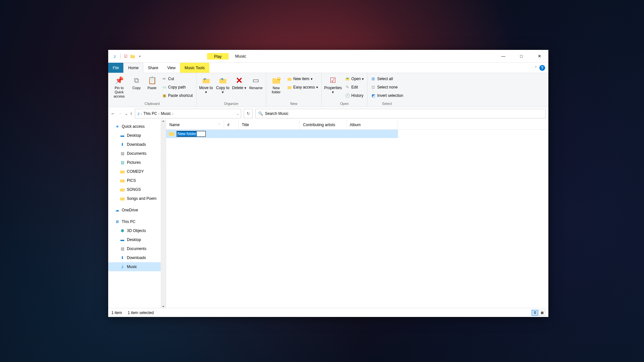 The height and width of the screenshot is (362, 644). Describe the element at coordinates (137, 82) in the screenshot. I see `copy-button: ⧉Copy` at that location.